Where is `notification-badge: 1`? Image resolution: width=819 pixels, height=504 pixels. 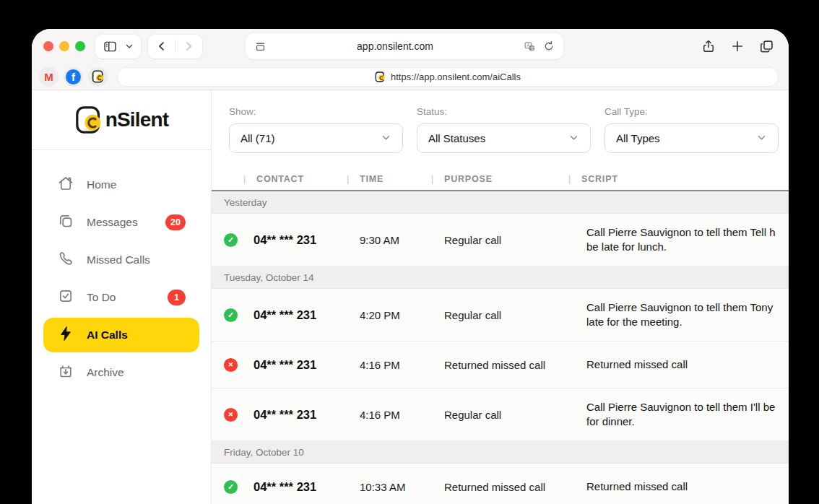 notification-badge: 1 is located at coordinates (176, 297).